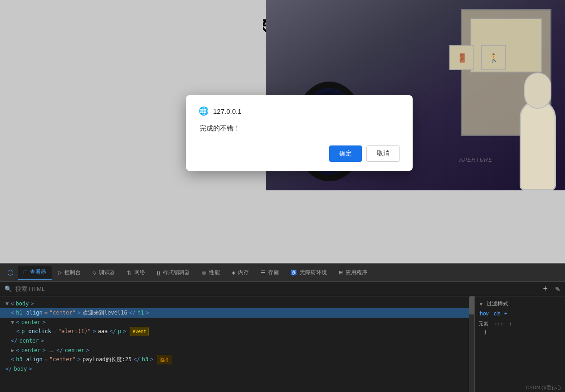  Describe the element at coordinates (309, 273) in the screenshot. I see `tab-accessibility: ♿ 无障碍环境` at that location.